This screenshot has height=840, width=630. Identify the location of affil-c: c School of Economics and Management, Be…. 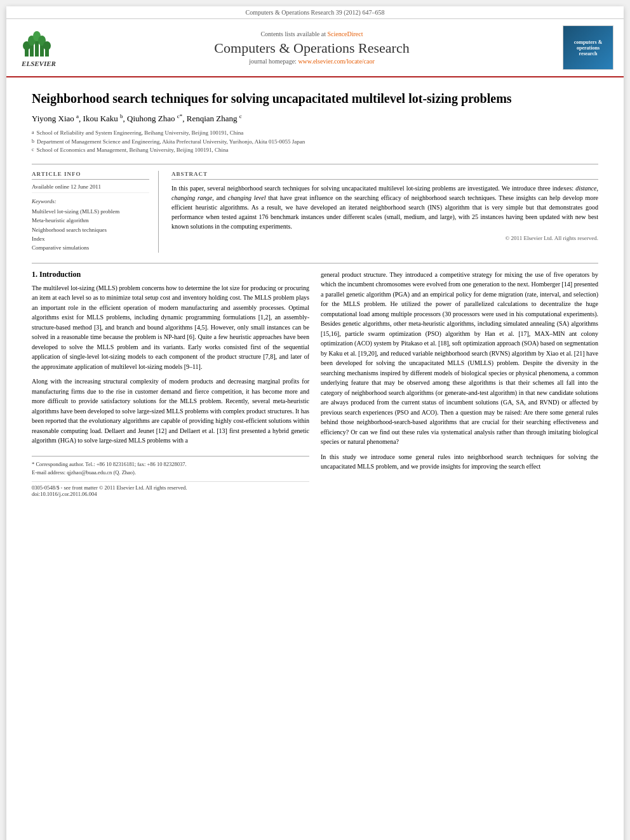
(315, 150).